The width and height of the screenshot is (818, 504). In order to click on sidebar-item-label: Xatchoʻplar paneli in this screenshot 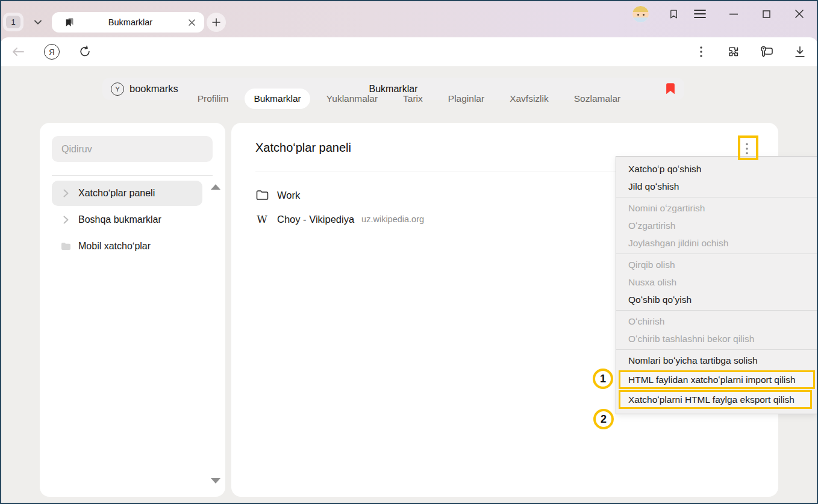, I will do `click(117, 193)`.